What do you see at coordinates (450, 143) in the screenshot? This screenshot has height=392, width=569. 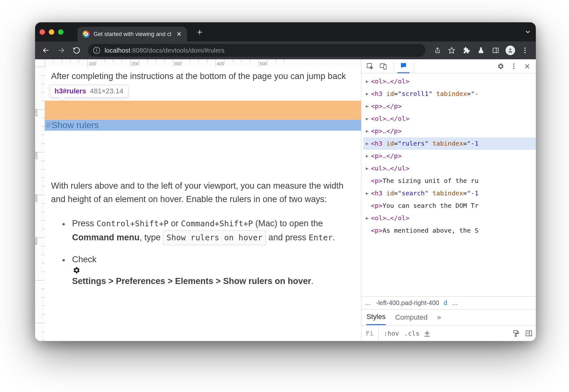 I see `dom-row-selected: ▶<h3 id="rulers" tabindex="-1` at bounding box center [450, 143].